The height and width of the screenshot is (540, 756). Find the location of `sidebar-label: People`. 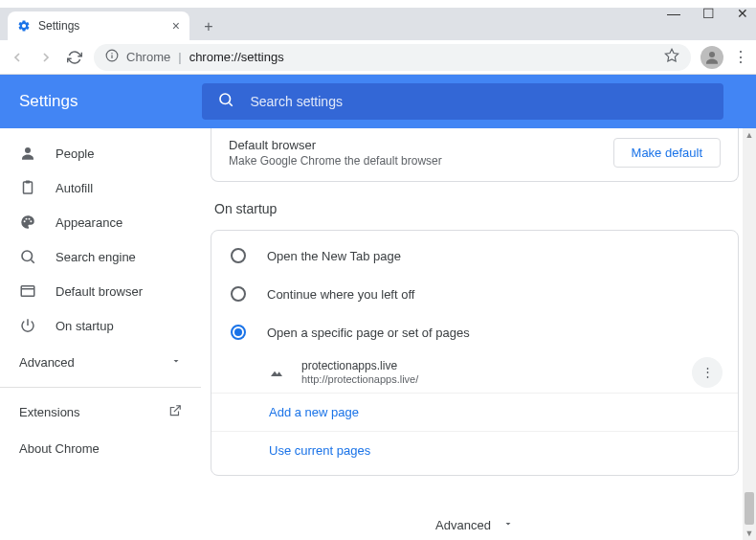

sidebar-label: People is located at coordinates (75, 153).